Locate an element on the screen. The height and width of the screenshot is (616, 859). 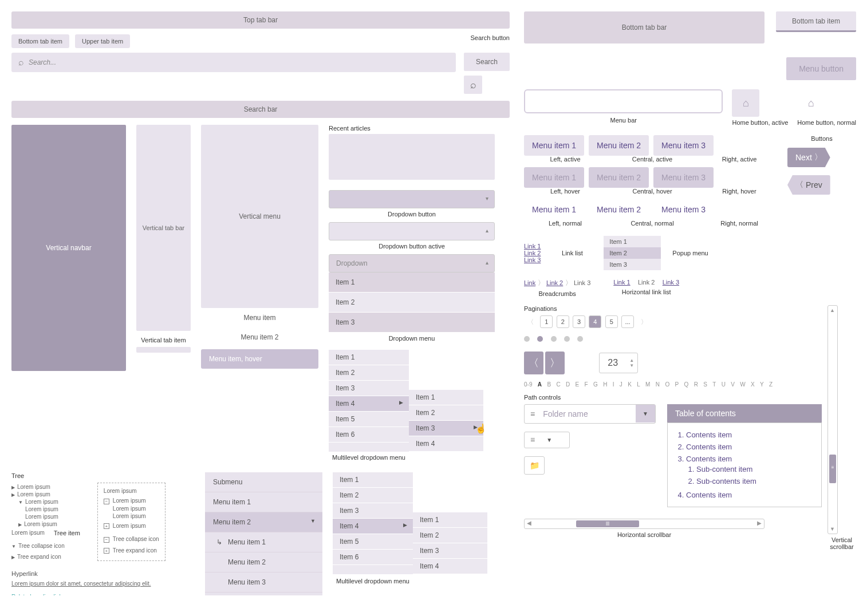
menu-button: Menu button is located at coordinates (821, 69).